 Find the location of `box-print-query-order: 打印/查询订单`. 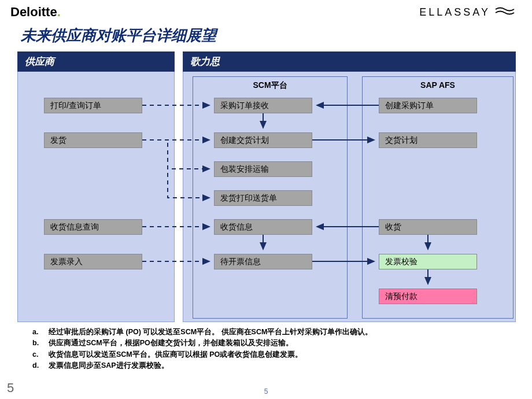

box-print-query-order: 打印/查询订单 is located at coordinates (93, 105).